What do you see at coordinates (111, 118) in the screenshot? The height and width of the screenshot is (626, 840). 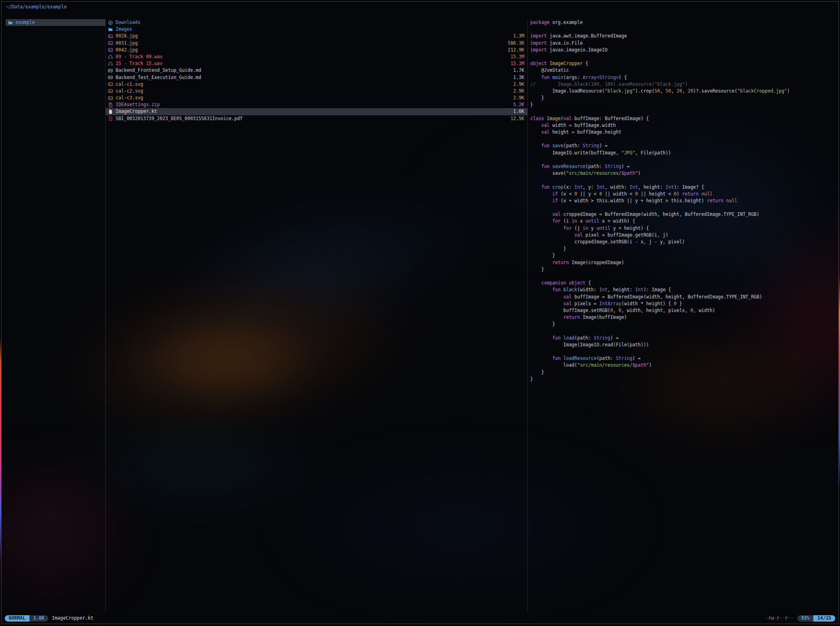 I see `pdf-icon` at bounding box center [111, 118].